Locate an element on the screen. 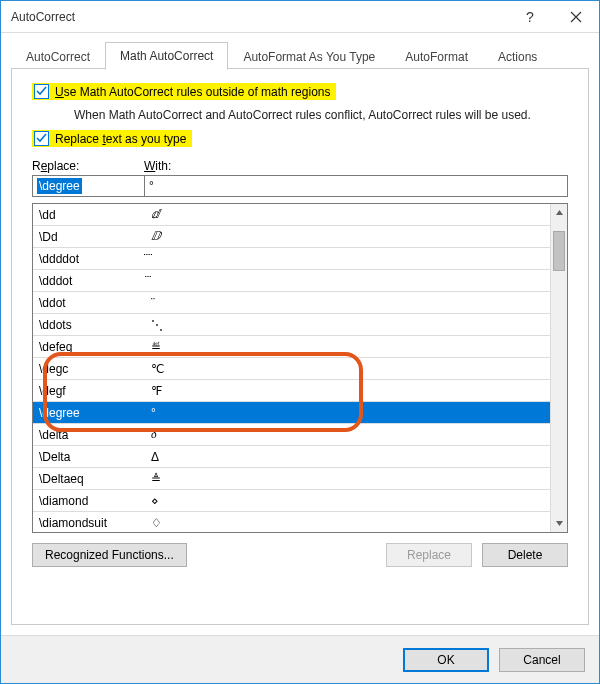 The image size is (600, 684). recognized-functions-button: Recognized Functions... is located at coordinates (110, 555).